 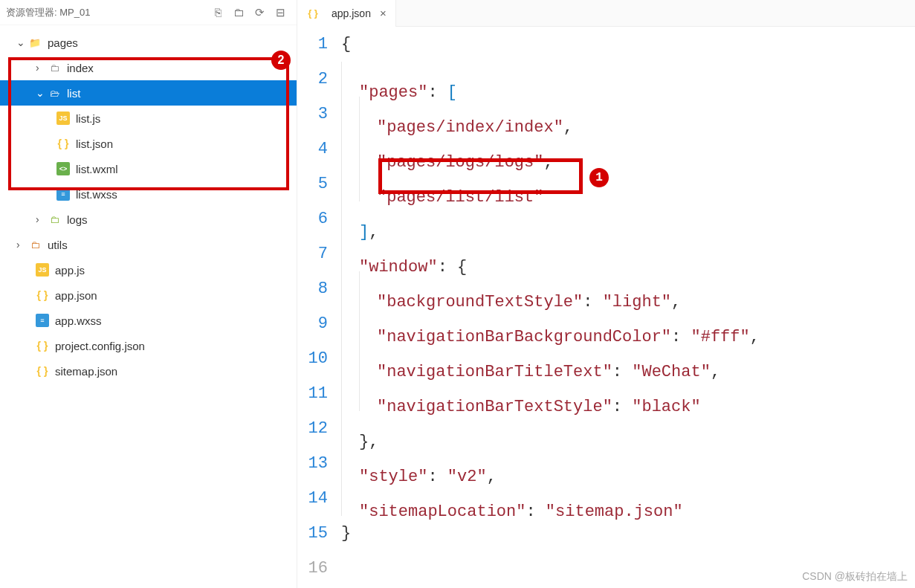 What do you see at coordinates (149, 13) in the screenshot?
I see `explorer-header: 资源管理器: MP_01 ⎘ 🗀 ⟳ ⊟` at bounding box center [149, 13].